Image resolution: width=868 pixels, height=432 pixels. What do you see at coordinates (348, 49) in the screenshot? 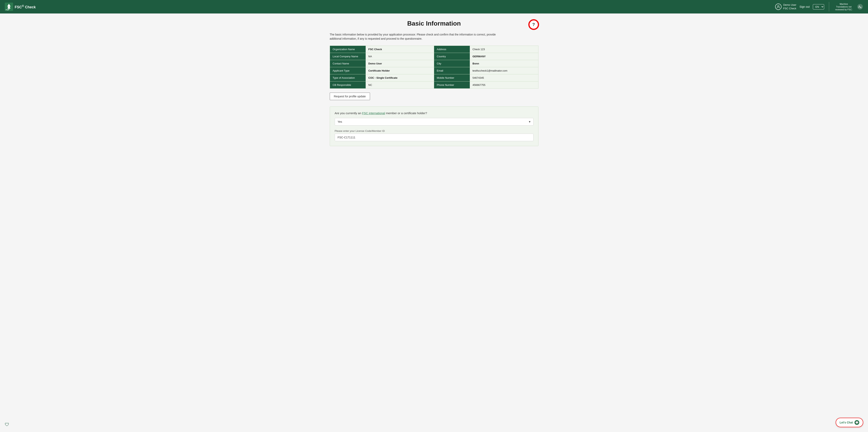
I see `info-label: Organization Name` at bounding box center [348, 49].